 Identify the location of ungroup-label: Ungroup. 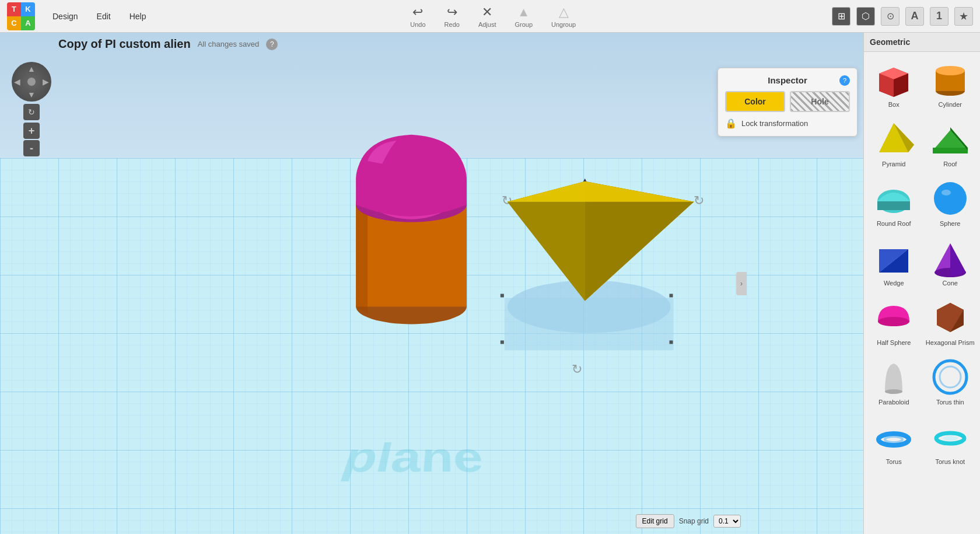
(564, 25).